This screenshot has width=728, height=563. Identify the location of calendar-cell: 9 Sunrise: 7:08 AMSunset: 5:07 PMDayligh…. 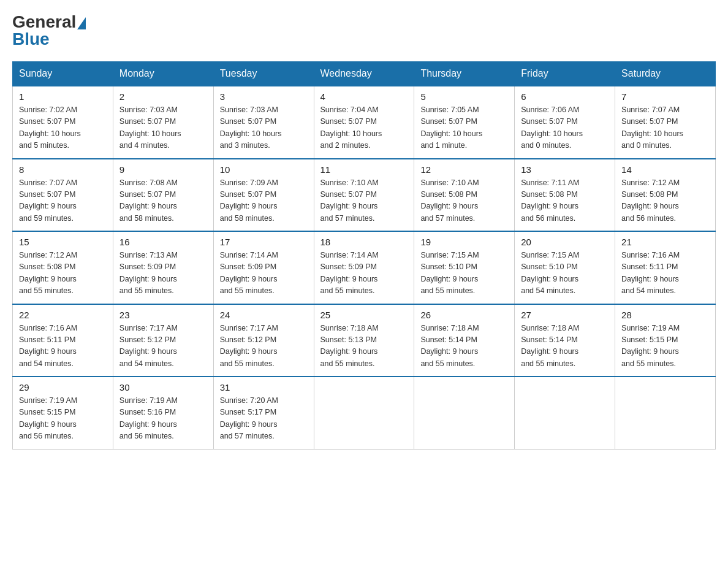
(163, 195).